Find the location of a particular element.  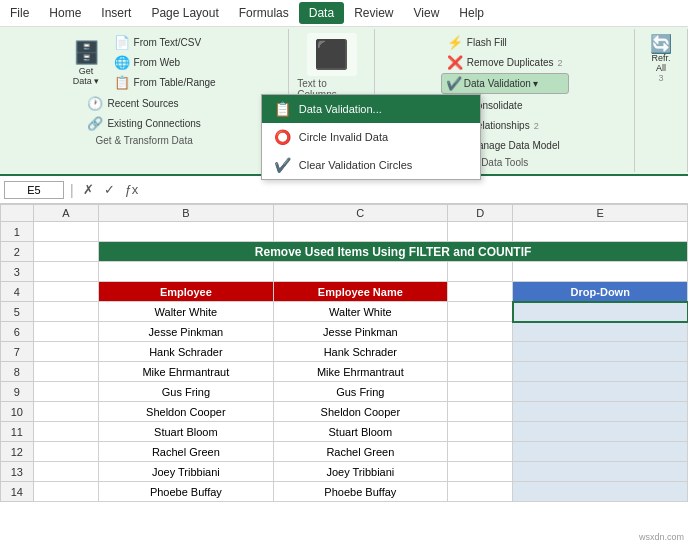

cell-c9: Gus Fring is located at coordinates (360, 392).